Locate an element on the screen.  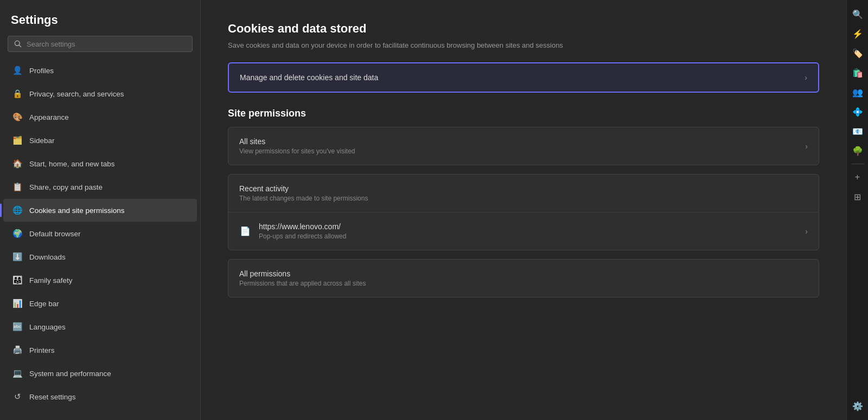
toolbar-btn-split: ⊞ is located at coordinates (858, 197).